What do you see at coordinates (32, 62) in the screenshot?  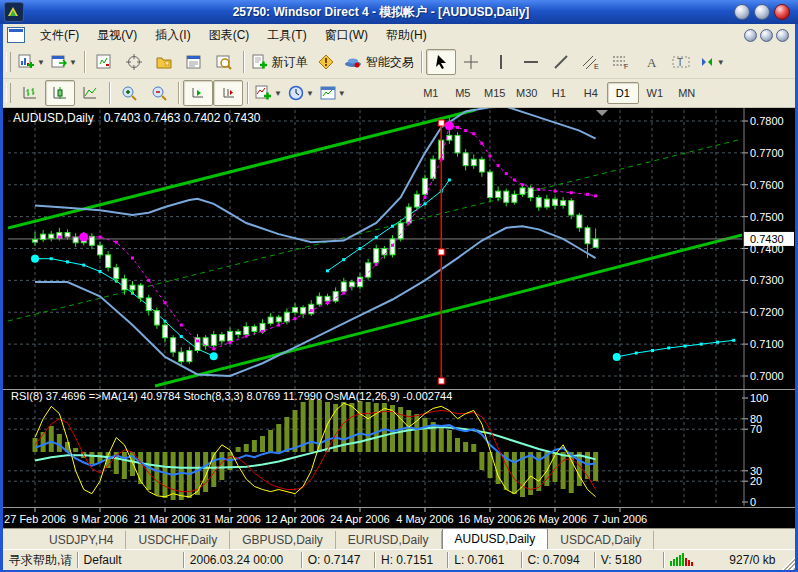 I see `new-chart-button: ▼` at bounding box center [32, 62].